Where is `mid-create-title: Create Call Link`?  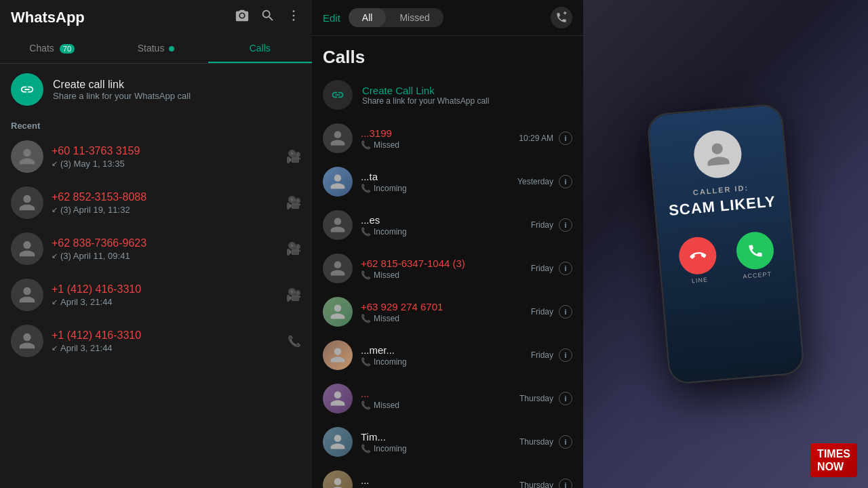 mid-create-title: Create Call Link is located at coordinates (426, 91).